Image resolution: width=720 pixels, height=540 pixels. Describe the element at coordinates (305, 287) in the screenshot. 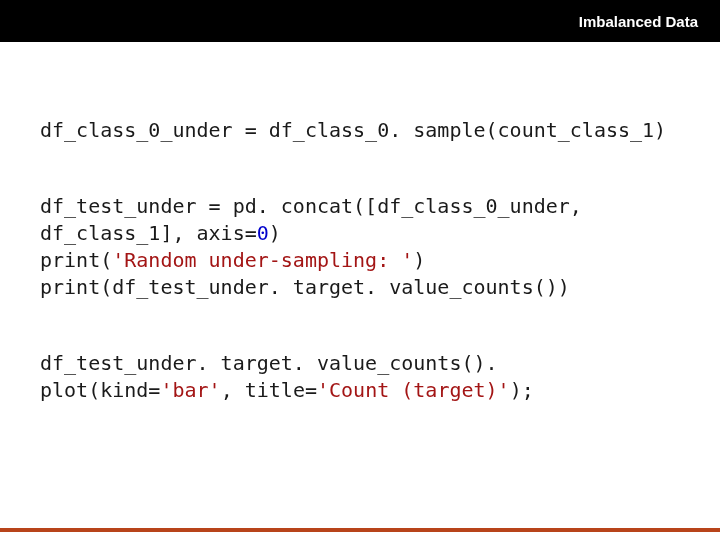

I see `code-text: print(df_test_under. target. value_count…` at that location.